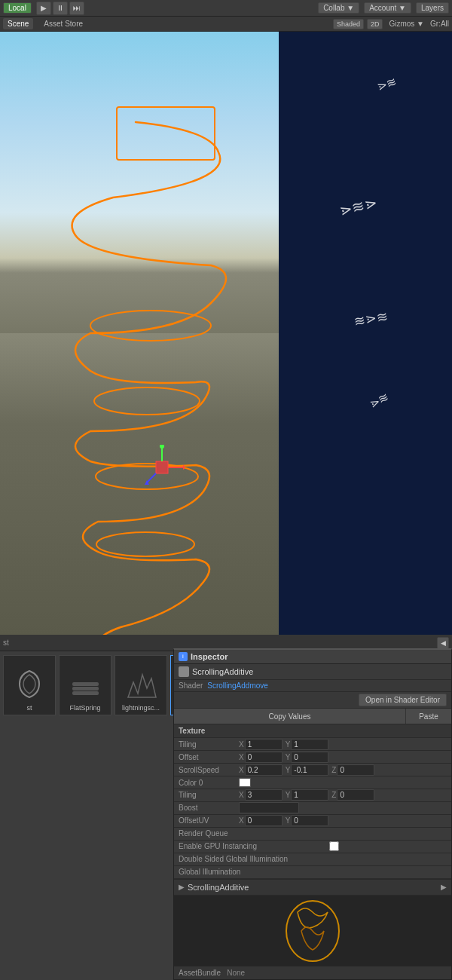 The width and height of the screenshot is (452, 980). I want to click on offset-uv-y-input, so click(310, 820).